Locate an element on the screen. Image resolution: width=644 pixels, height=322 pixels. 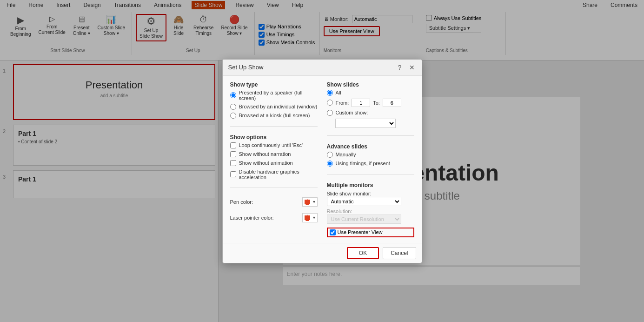
speaker-radio is located at coordinates (233, 95).